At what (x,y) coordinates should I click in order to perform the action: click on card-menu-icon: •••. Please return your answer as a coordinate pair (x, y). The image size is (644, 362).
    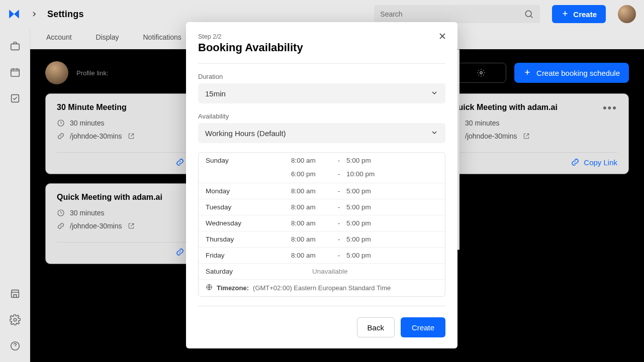
    Looking at the image, I should click on (610, 107).